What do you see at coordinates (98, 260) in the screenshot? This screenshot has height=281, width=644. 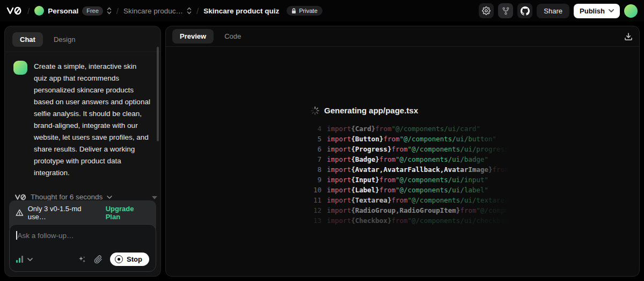 I see `paperclip-icon` at bounding box center [98, 260].